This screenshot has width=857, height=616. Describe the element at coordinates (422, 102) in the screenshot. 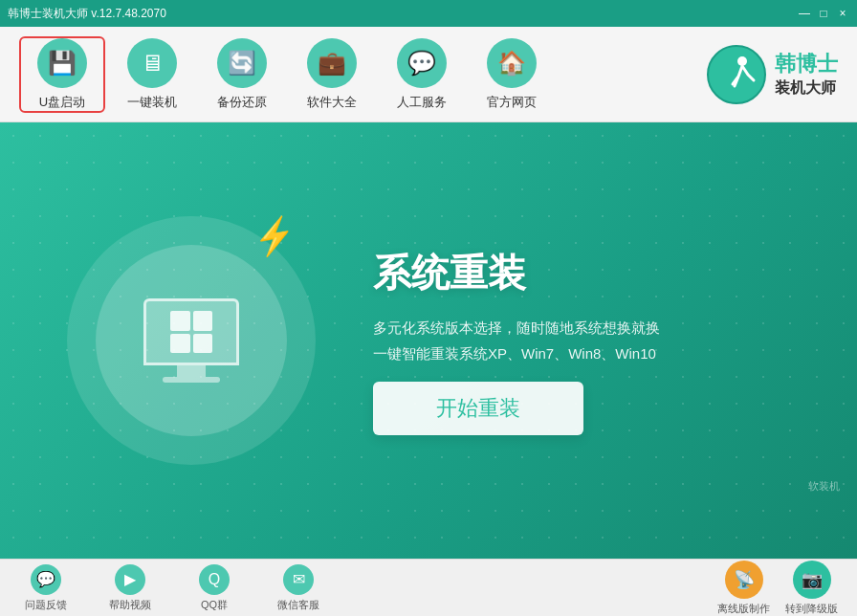

I see `nav-label-manual: 人工服务` at that location.